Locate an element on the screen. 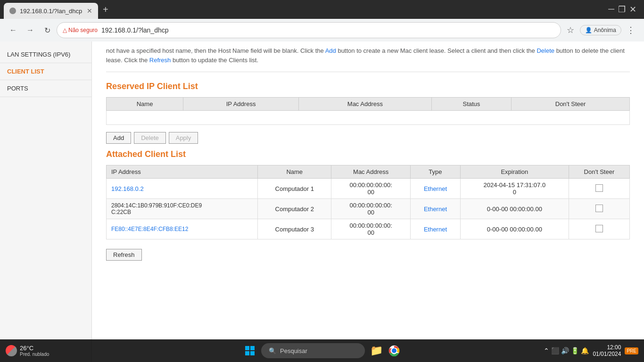  tab-close-button: ✕ is located at coordinates (90, 11).